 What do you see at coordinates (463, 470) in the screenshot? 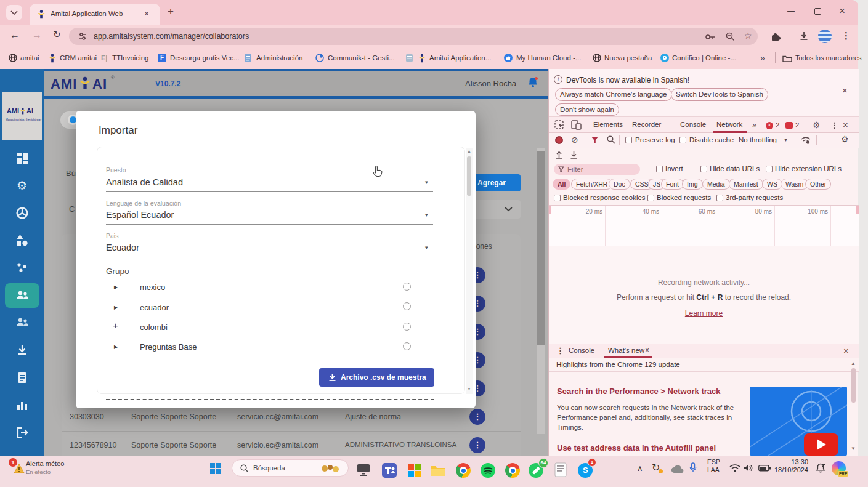
I see `taskbar-chrome-icon` at bounding box center [463, 470].